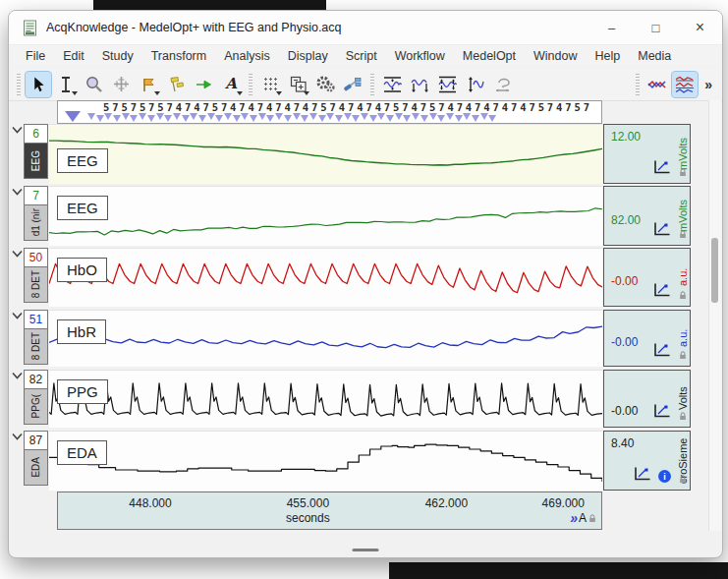  I want to click on menu-edit: Edit, so click(74, 56).